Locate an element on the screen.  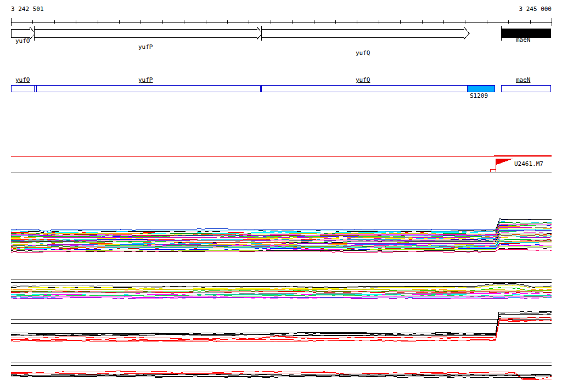
signal-marker-box is located at coordinates (493, 171).